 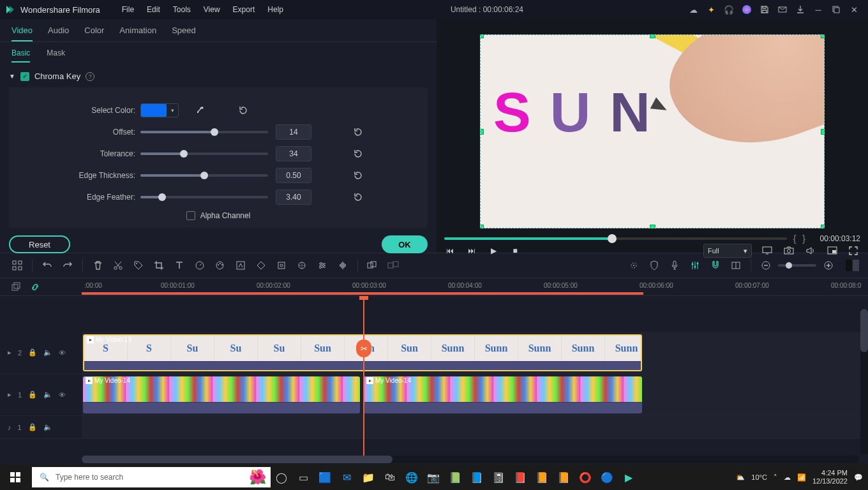 What do you see at coordinates (373, 265) in the screenshot?
I see `group-icon` at bounding box center [373, 265].